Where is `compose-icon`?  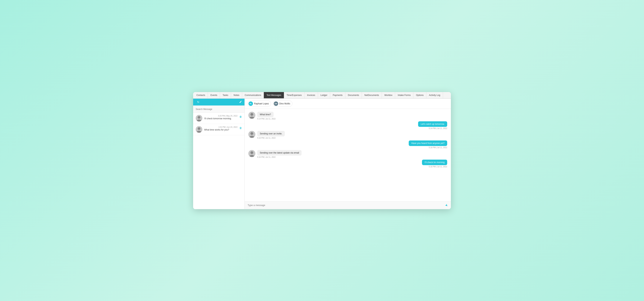 compose-icon is located at coordinates (240, 102).